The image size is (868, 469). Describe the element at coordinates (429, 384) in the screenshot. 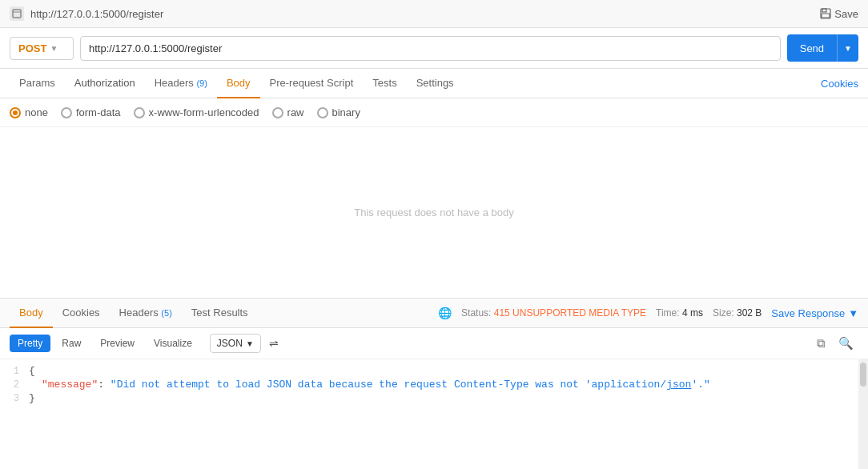

I see `code-line-2: 2 "message": "Did not attempt to load JS…` at that location.